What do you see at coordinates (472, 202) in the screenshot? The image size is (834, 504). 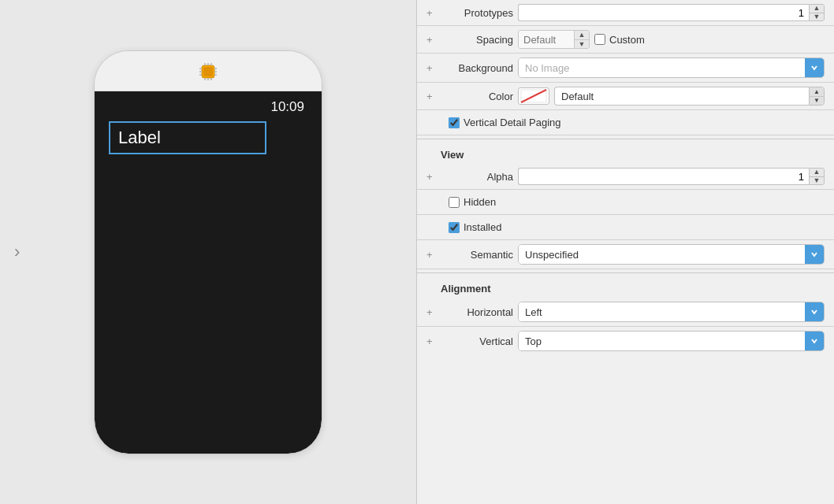 I see `hidden-checkbox-label: Hidden` at bounding box center [472, 202].